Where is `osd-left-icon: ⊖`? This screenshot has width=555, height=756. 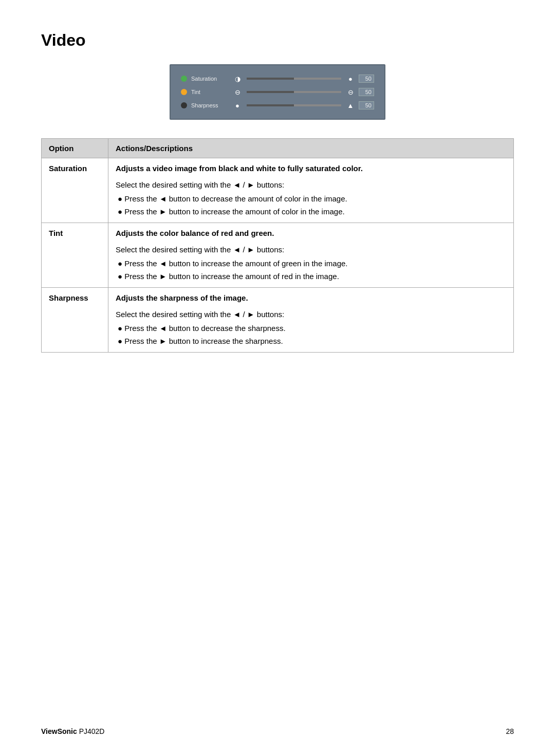 osd-left-icon: ⊖ is located at coordinates (237, 93).